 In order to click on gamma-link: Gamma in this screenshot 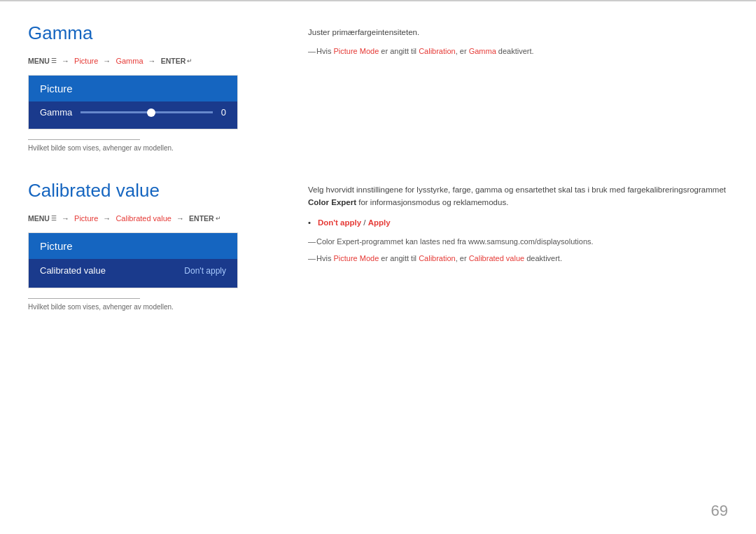, I will do `click(129, 61)`.